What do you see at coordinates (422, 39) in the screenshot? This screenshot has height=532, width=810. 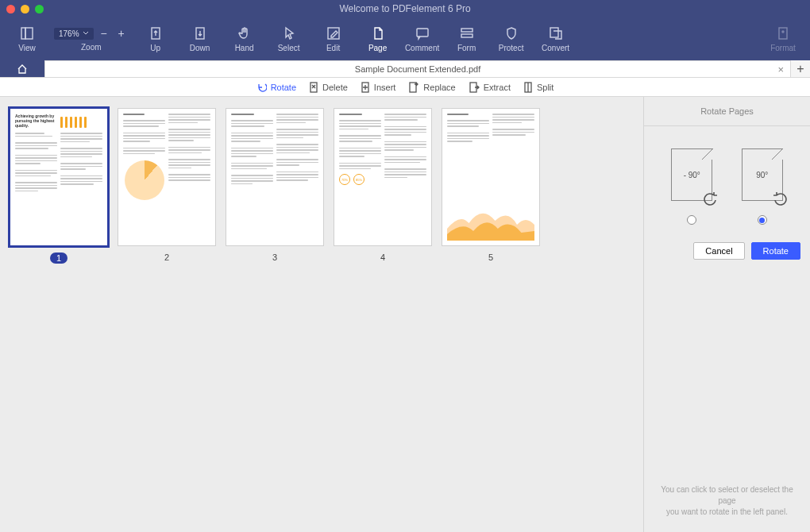 I see `comment-button: Comment` at bounding box center [422, 39].